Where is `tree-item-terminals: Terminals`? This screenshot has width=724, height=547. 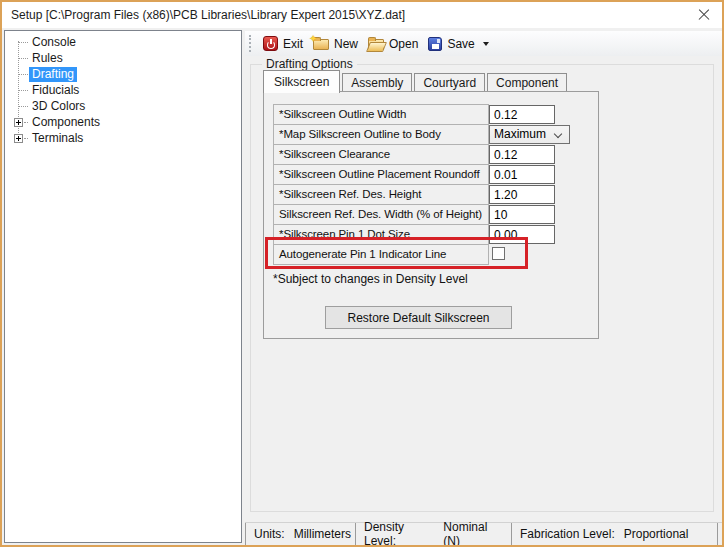 tree-item-terminals: Terminals is located at coordinates (123, 138).